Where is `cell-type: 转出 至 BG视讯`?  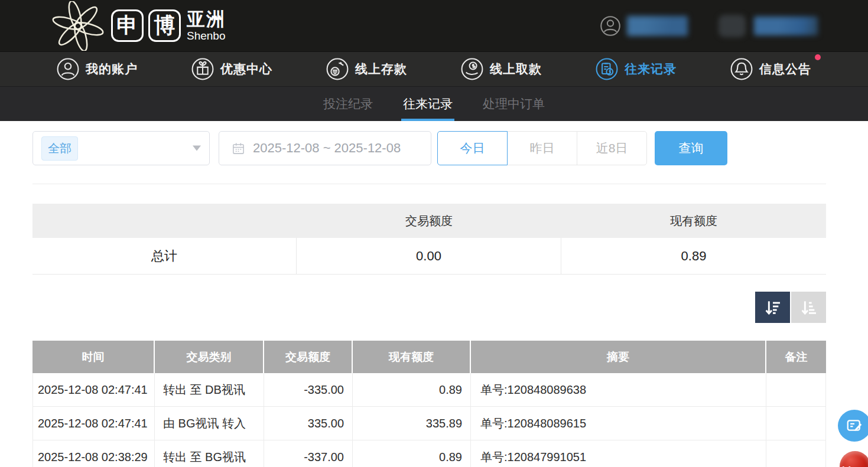
cell-type: 转出 至 BG视讯 is located at coordinates (209, 453).